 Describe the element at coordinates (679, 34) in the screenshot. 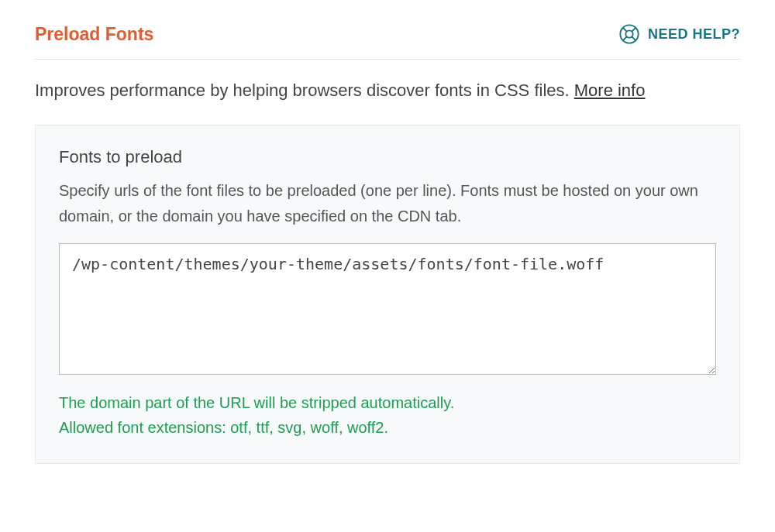

I see `need-help-link: NEED HELP?` at that location.